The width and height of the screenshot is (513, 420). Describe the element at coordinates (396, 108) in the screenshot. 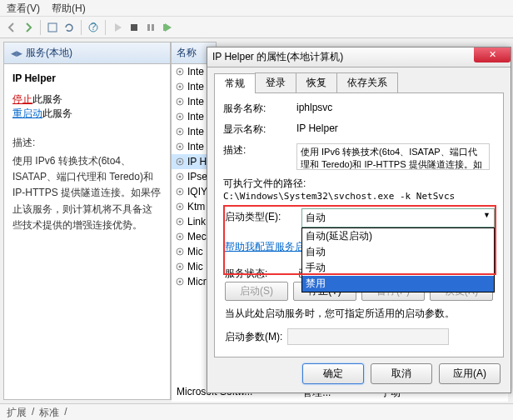

I see `svc-name-value: iphlpsvc` at that location.